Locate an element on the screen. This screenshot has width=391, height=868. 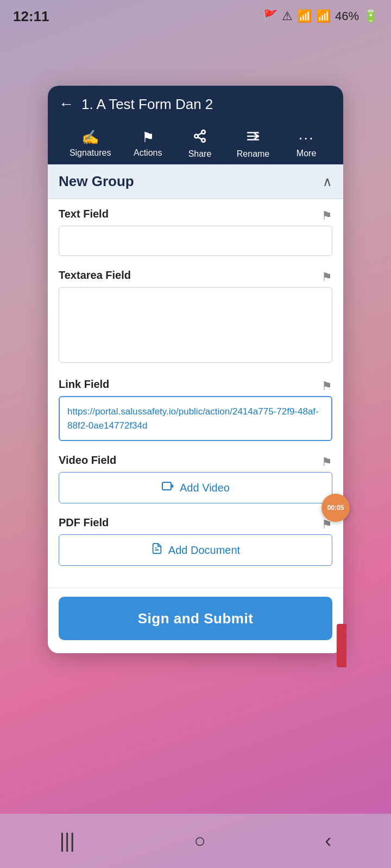
status-bar: 12:11 🚩 ⚠ 📶 📶 46% 🔋 is located at coordinates (195, 16).